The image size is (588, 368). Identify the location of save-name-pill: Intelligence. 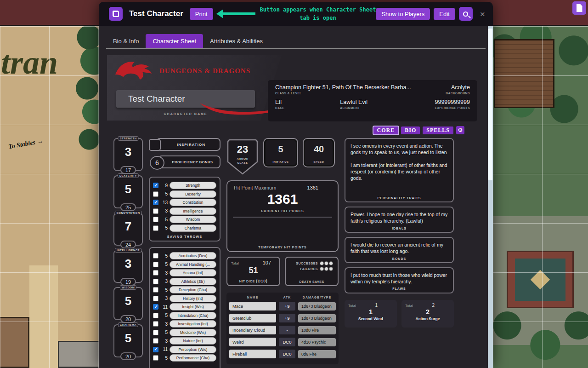
(193, 211).